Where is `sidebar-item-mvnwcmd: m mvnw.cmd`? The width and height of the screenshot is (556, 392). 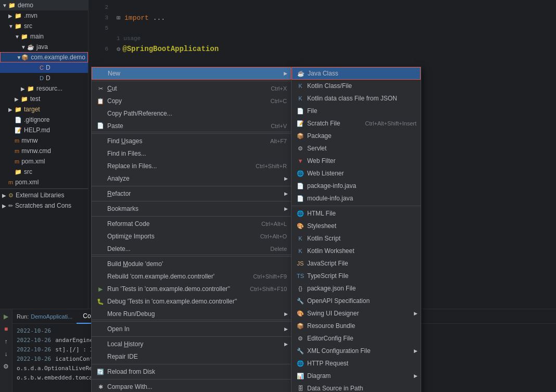
sidebar-item-mvnwcmd: m mvnw.cmd is located at coordinates (44, 151).